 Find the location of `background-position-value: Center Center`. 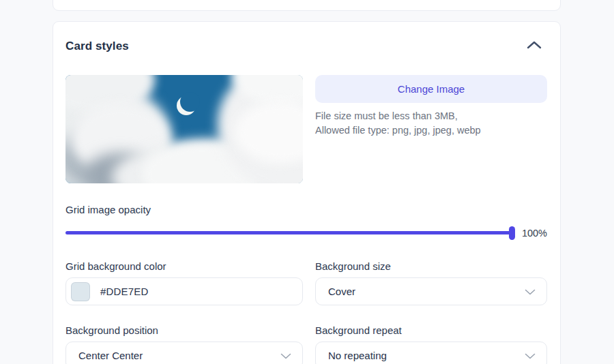

background-position-value: Center Center is located at coordinates (111, 356).